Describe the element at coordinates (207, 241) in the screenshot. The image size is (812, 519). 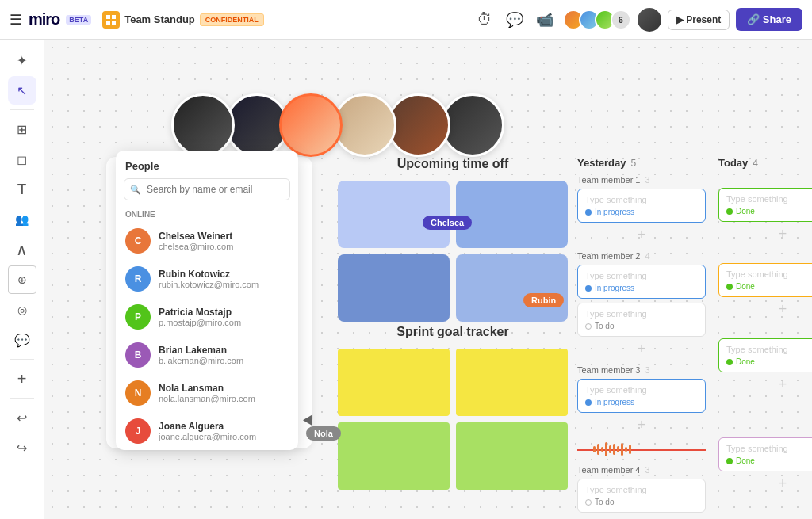
I see `person-chelsea: C Chelsea Weinert chelsea@miro.com` at that location.